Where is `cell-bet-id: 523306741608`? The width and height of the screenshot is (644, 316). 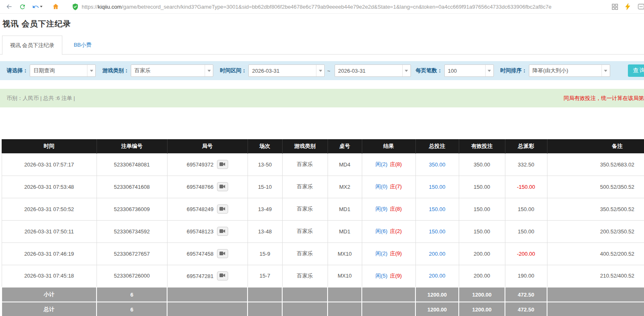
cell-bet-id: 523306741608 is located at coordinates (132, 187).